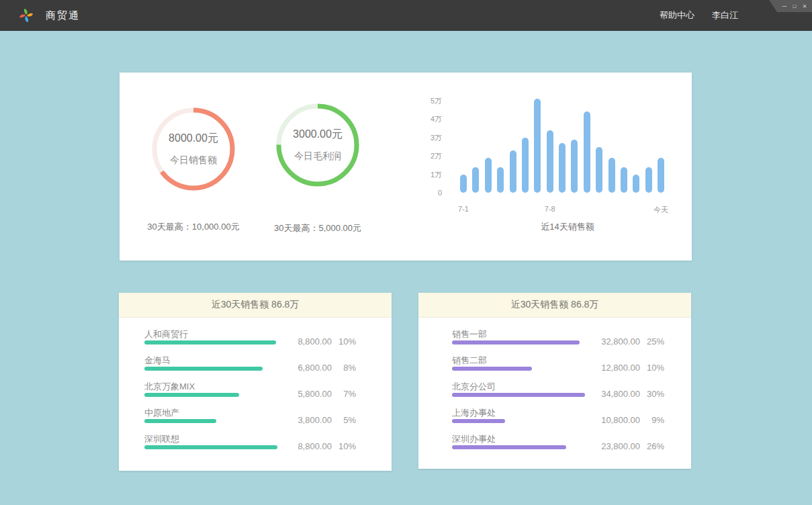 The width and height of the screenshot is (812, 505). What do you see at coordinates (169, 387) in the screenshot?
I see `rank-item-name: 北京万象MIX` at bounding box center [169, 387].